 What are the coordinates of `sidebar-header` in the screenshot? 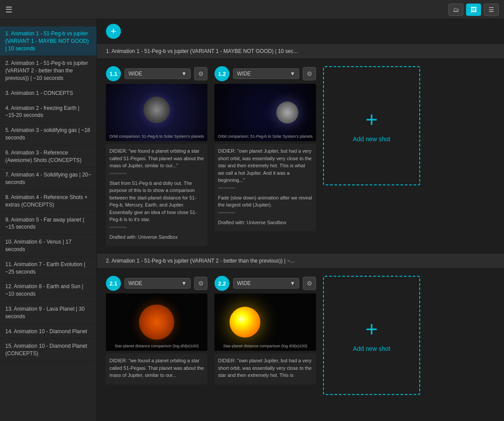 It's located at (49, 23).